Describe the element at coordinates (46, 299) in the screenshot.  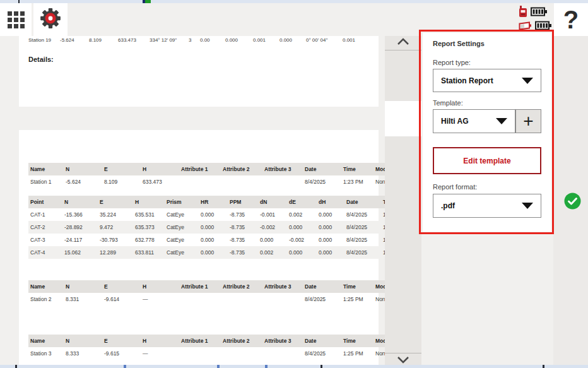
I see `table-cell: Station 2` at that location.